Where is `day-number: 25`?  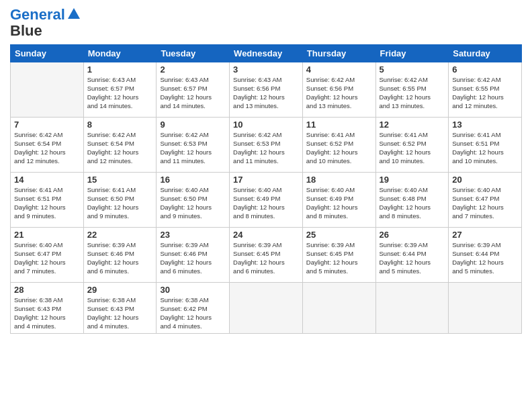
day-number: 25 is located at coordinates (339, 235).